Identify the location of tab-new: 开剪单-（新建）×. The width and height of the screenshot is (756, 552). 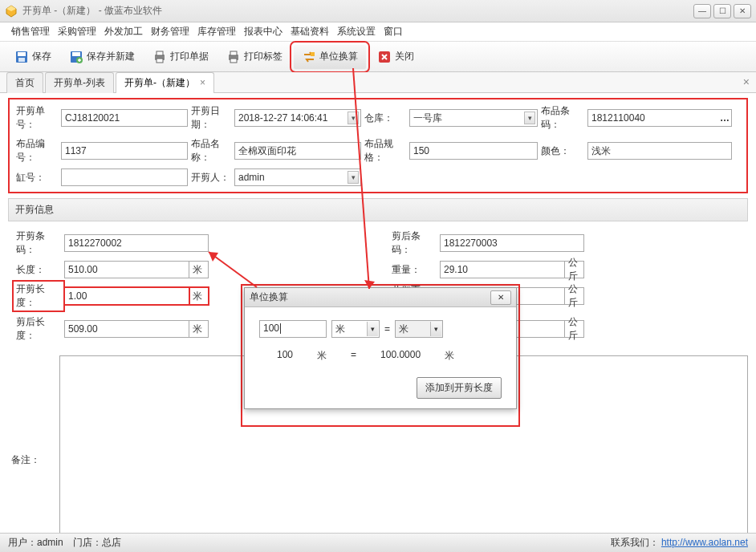
(165, 83).